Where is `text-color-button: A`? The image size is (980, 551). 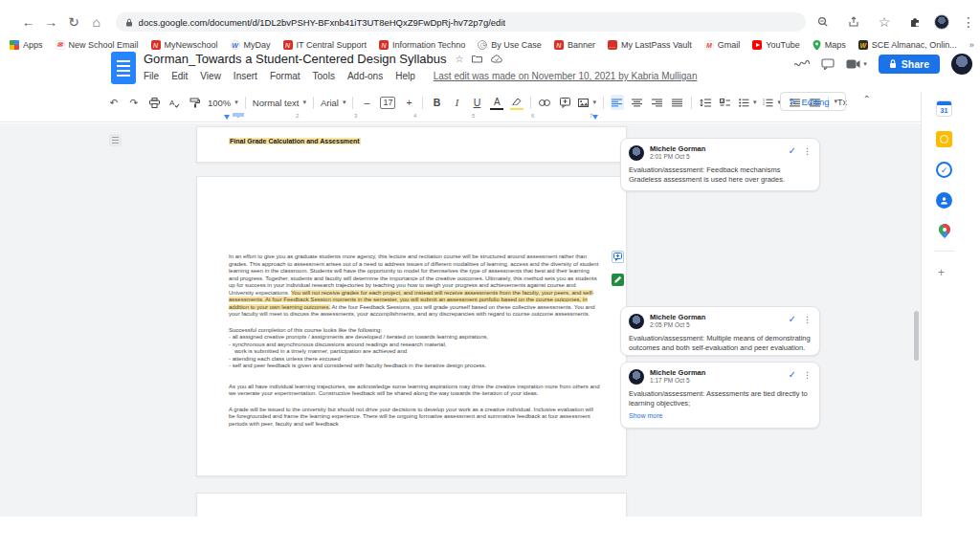 text-color-button: A is located at coordinates (497, 102).